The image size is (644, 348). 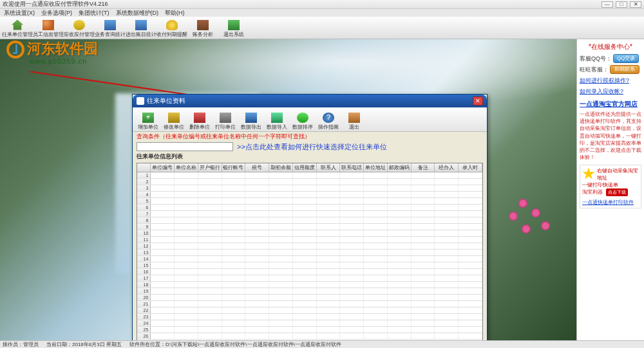 I want to click on table-row: 3, so click(x=310, y=188).